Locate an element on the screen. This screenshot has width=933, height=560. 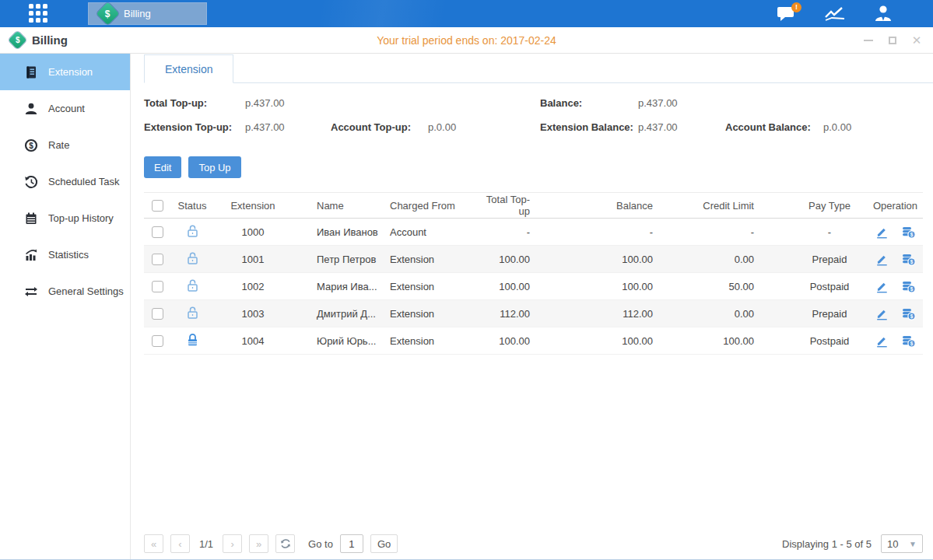
chevron-down-icon: ▼ is located at coordinates (913, 544).